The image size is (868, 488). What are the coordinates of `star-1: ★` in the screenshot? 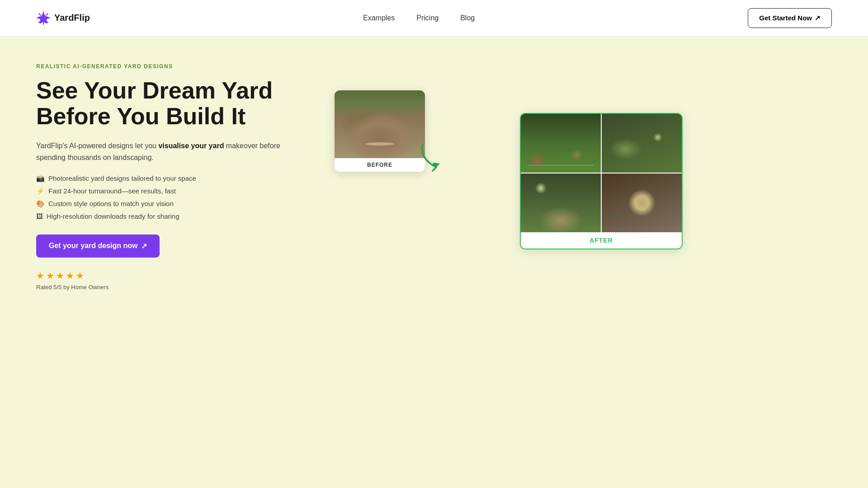 It's located at (40, 276).